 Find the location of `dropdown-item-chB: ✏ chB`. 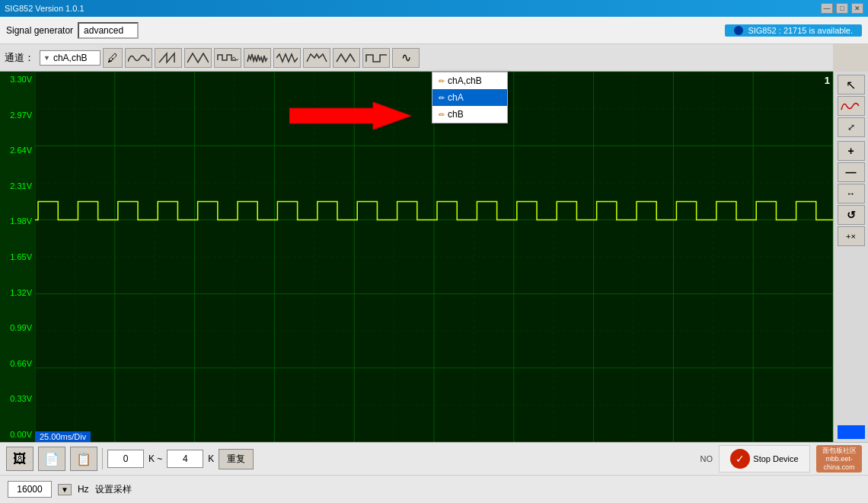

dropdown-item-chB: ✏ chB is located at coordinates (470, 114).